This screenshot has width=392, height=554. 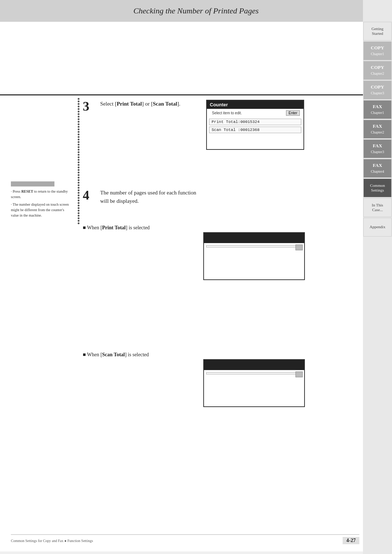 I want to click on sidebar-label-copy3: COPYChapter3, so click(x=377, y=90).